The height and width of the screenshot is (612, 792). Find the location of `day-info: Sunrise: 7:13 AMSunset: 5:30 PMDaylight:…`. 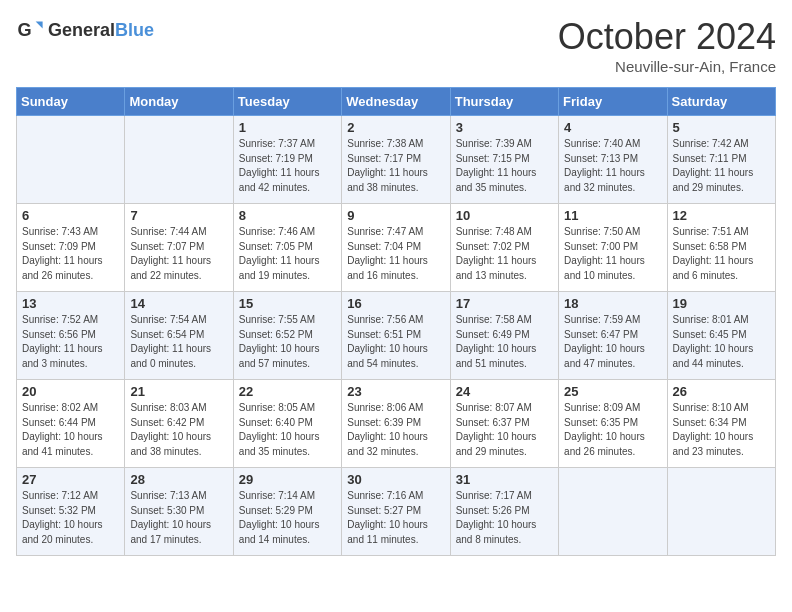

day-info: Sunrise: 7:13 AMSunset: 5:30 PMDaylight:… is located at coordinates (178, 518).